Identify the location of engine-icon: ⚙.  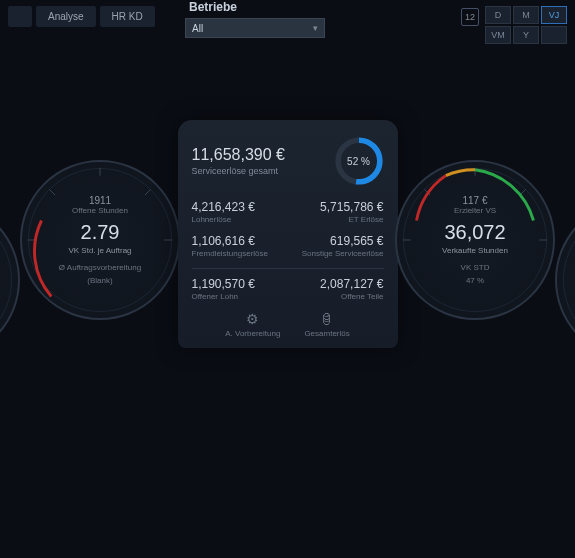
(252, 319).